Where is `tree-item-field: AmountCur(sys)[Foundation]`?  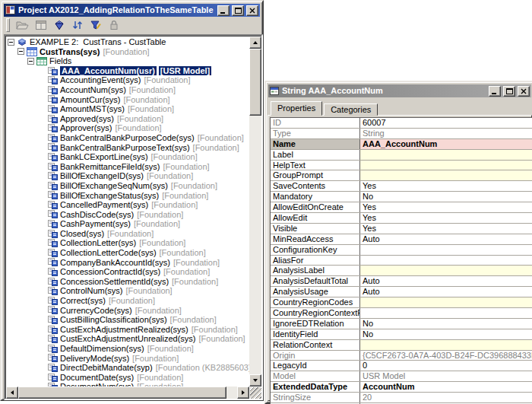 tree-item-field: AmountCur(sys)[Foundation] is located at coordinates (128, 100).